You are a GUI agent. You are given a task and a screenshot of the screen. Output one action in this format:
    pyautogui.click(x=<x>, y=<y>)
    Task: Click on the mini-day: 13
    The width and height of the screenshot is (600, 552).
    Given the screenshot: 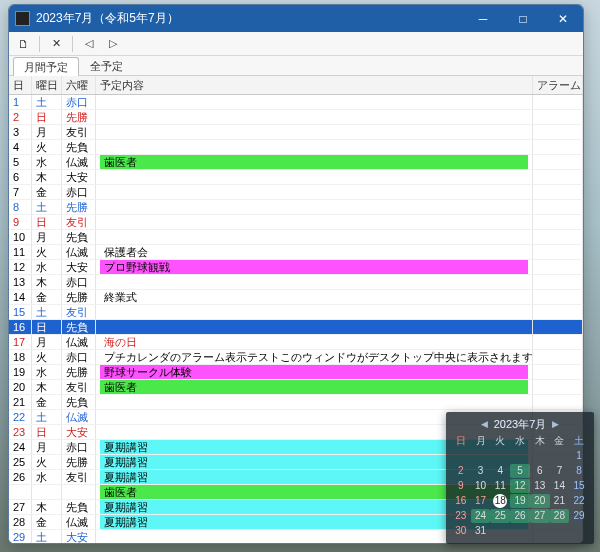 What is the action you would take?
    pyautogui.click(x=540, y=486)
    